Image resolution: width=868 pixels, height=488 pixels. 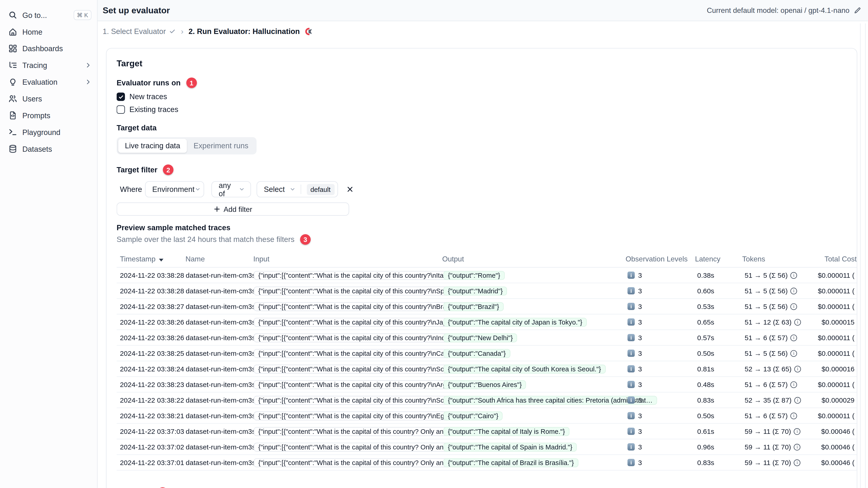 What do you see at coordinates (487, 432) in the screenshot?
I see `table-row: 2024-11-22 03:37:03 dataset-run-item-cm3…` at bounding box center [487, 432].